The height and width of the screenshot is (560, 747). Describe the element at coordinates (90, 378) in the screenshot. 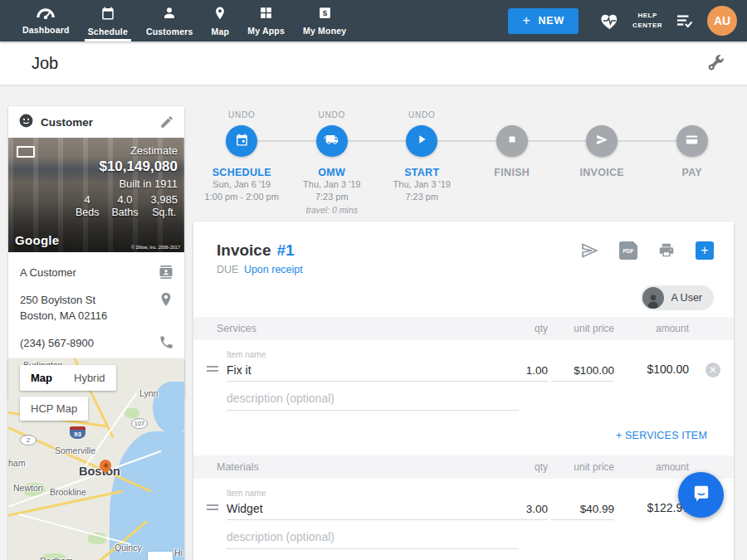

I see `map-type-hybrid-button: Hybrid` at that location.